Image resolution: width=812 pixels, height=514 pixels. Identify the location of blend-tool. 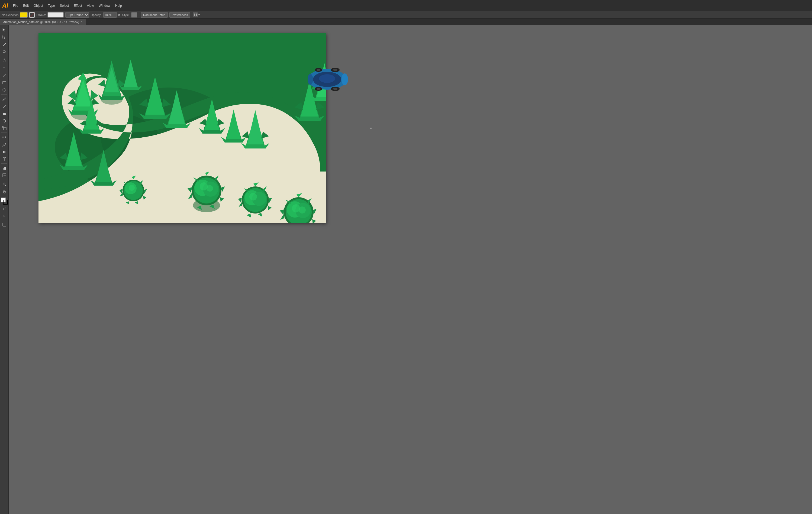
(4, 137).